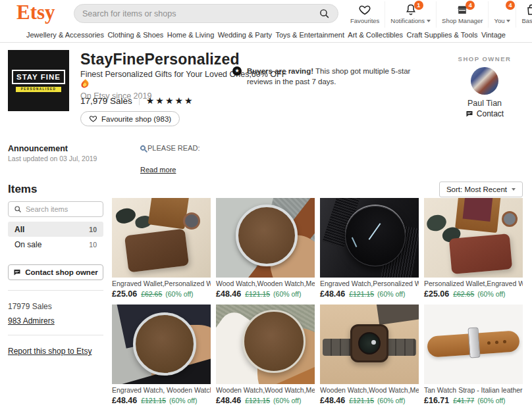 This screenshot has width=532, height=415. I want to click on sort-label: Sort: Most Recent, so click(477, 189).